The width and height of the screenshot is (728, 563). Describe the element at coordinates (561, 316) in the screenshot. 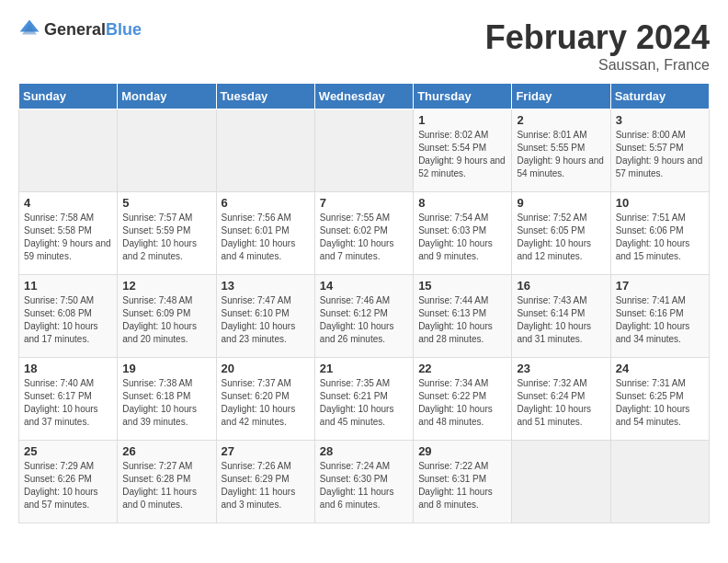

I see `calendar-cell: 16Sunrise: 7:43 AM Sunset: 6:14 PM Dayli…` at that location.